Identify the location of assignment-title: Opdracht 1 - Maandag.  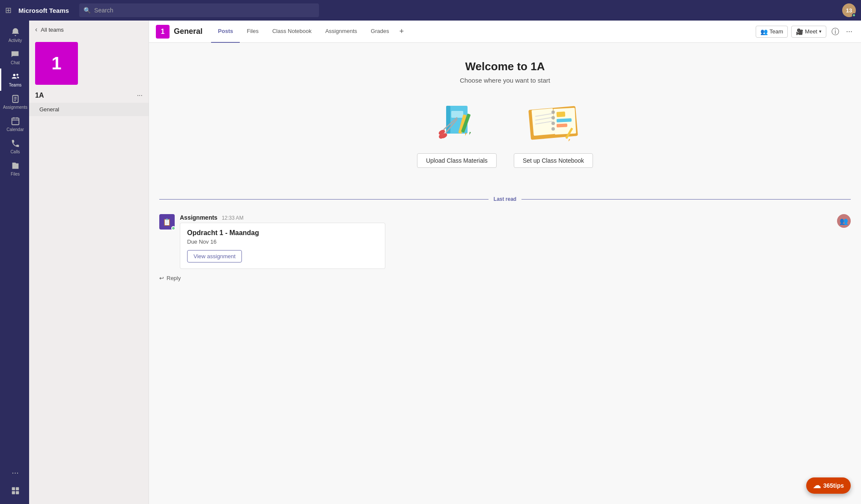
(283, 233).